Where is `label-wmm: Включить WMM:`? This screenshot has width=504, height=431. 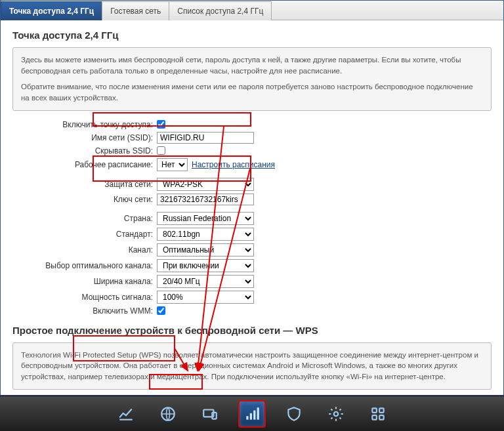 label-wmm: Включить WMM: is located at coordinates (85, 311).